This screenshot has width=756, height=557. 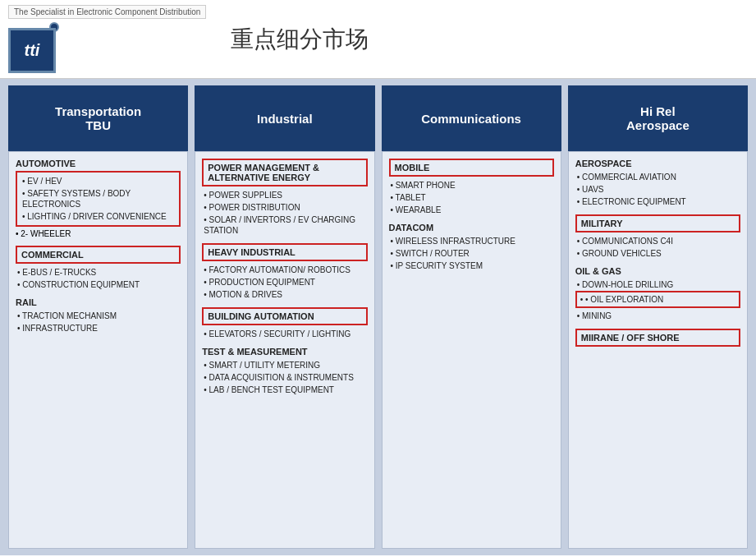 What do you see at coordinates (99, 322) in the screenshot?
I see `section-items-transportation-2: TRACTION MECHANISMINFRASTRUCTURE` at bounding box center [99, 322].